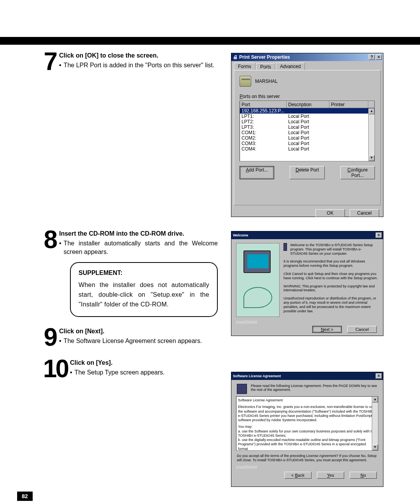 The height and width of the screenshot is (504, 420). Describe the element at coordinates (139, 65) in the screenshot. I see `step-7-bullet-text: The LPR Port is added in the "Ports on t…` at that location.